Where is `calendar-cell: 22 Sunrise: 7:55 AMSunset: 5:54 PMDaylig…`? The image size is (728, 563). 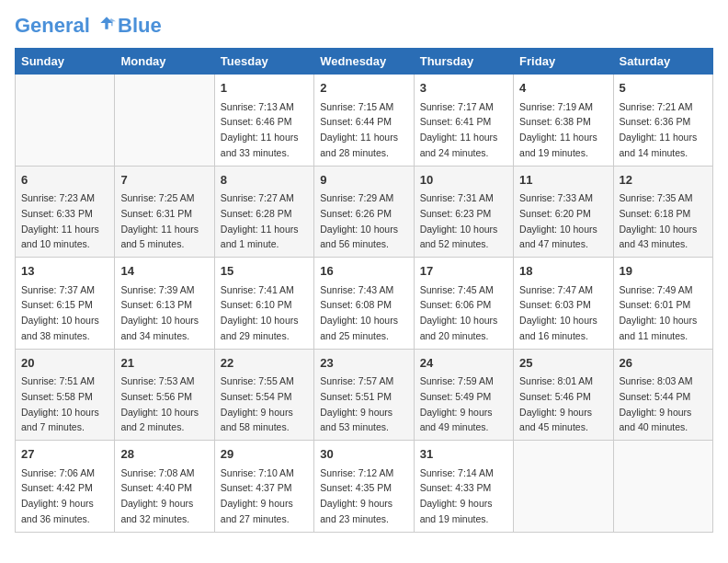
calendar-cell: 22 Sunrise: 7:55 AMSunset: 5:54 PMDaylig… is located at coordinates (264, 395).